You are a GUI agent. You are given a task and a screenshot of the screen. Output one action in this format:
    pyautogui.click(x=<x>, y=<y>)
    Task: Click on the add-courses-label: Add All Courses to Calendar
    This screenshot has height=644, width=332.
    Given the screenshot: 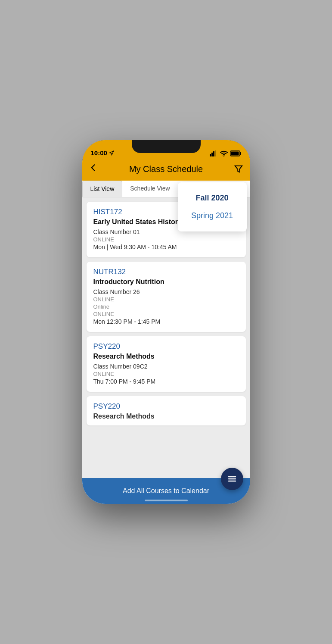 What is the action you would take?
    pyautogui.click(x=166, y=491)
    